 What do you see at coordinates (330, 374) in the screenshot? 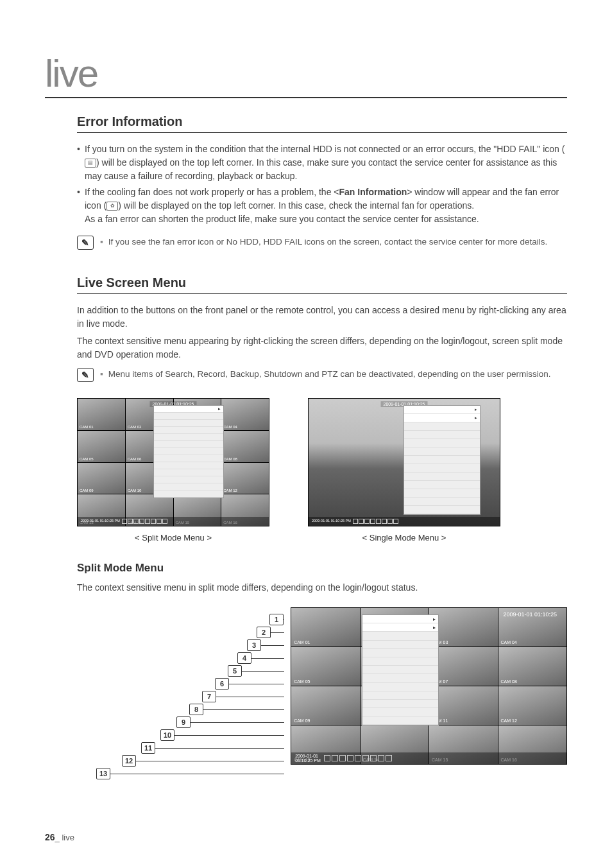
I see `live-note-text: Menu items of Search, Record, Backup, Sh…` at bounding box center [330, 374].